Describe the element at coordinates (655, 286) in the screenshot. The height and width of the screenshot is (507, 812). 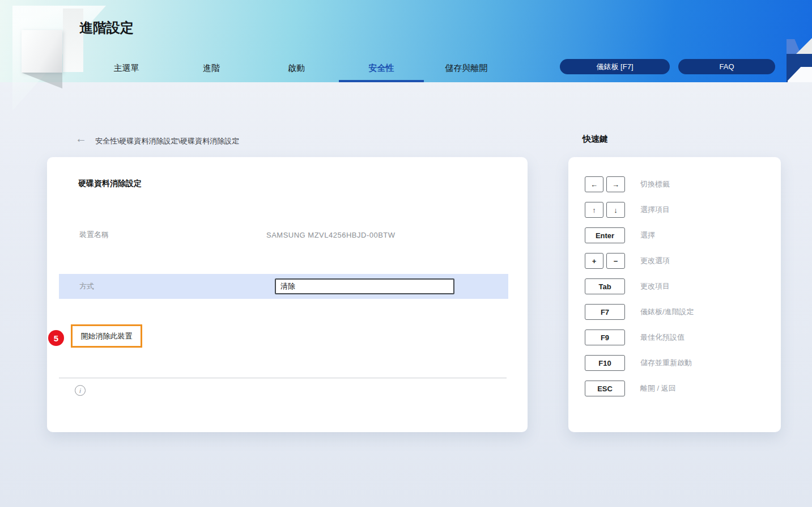
I see `shortcut-label: 更改項目` at that location.